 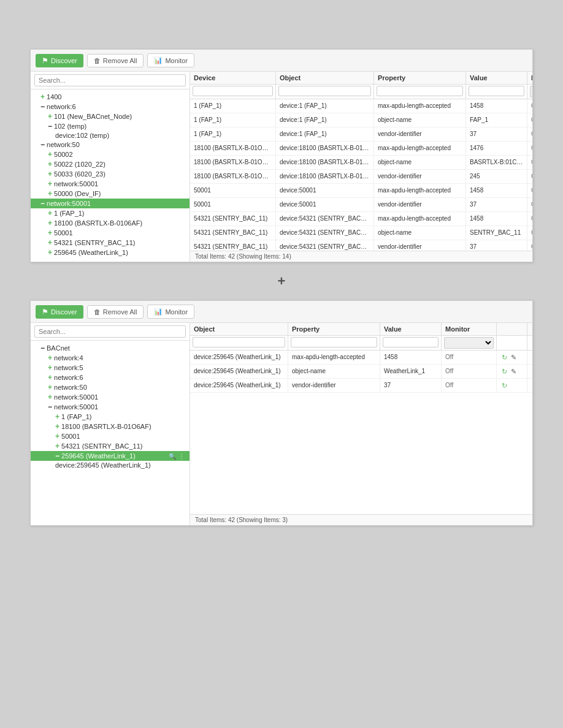 What do you see at coordinates (158, 60) in the screenshot?
I see `monitor-icon-1: 📊` at bounding box center [158, 60].